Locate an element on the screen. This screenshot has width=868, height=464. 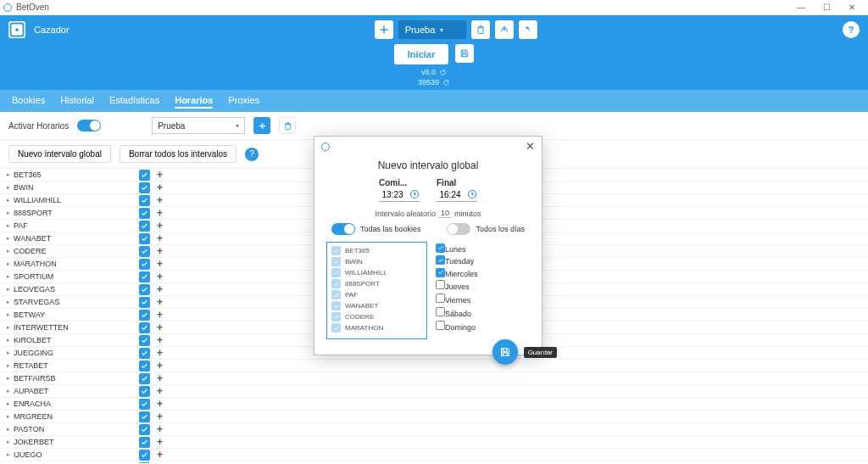
random-interval-value: 10 is located at coordinates (445, 214).